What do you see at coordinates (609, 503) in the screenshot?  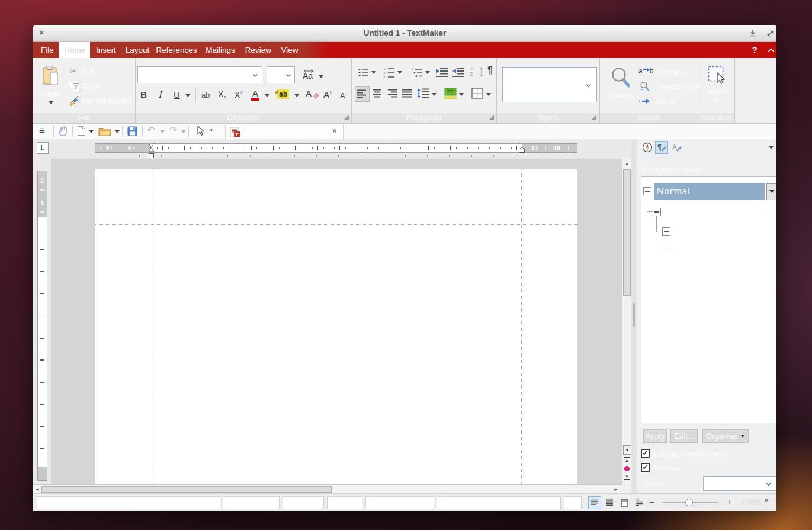 I see `view-continuous-button` at bounding box center [609, 503].